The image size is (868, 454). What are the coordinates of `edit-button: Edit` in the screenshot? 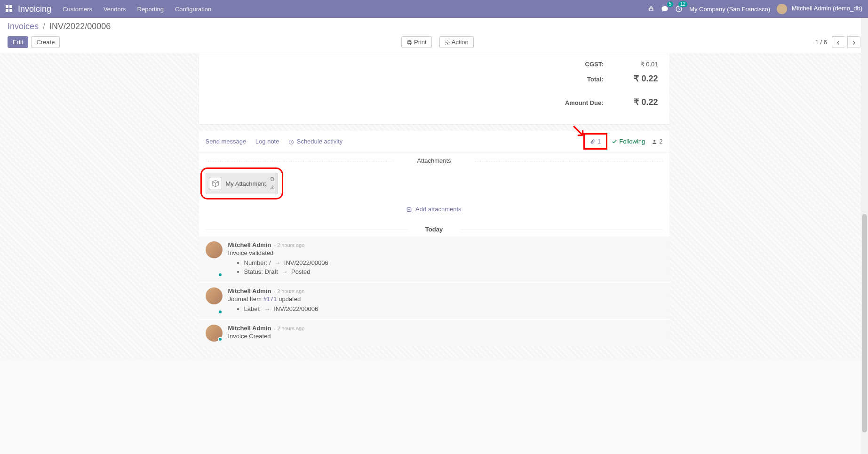 It's located at (18, 42).